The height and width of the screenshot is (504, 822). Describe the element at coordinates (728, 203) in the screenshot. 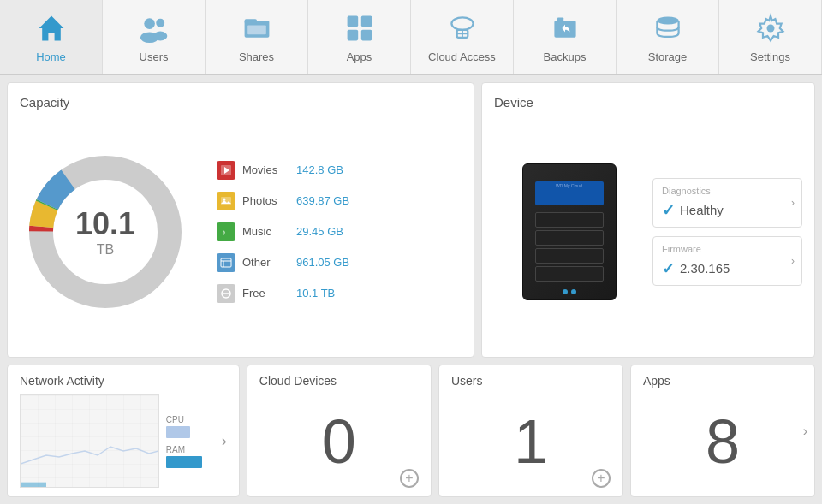

I see `diagnostics-box: Diagnostics ✓ Healthy ›` at that location.